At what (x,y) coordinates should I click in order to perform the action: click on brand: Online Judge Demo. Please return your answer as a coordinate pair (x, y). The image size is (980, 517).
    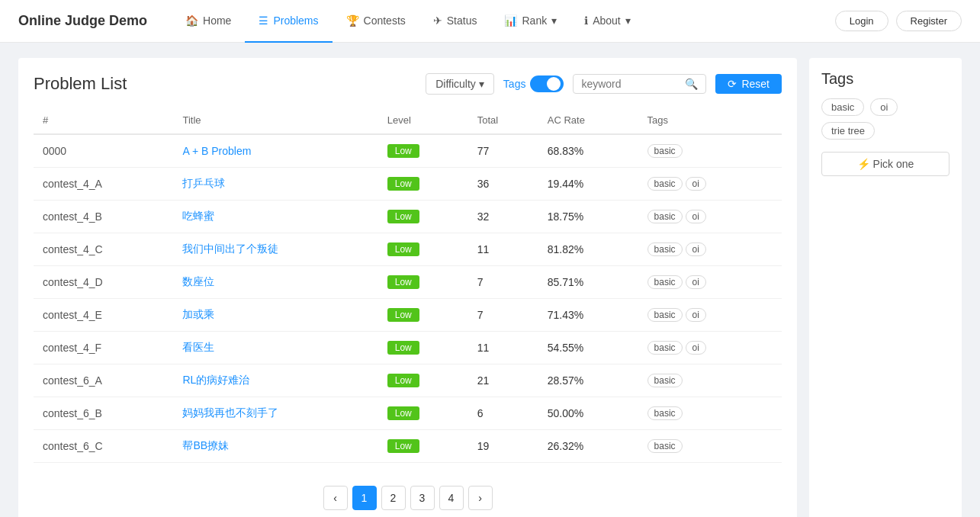
    Looking at the image, I should click on (82, 21).